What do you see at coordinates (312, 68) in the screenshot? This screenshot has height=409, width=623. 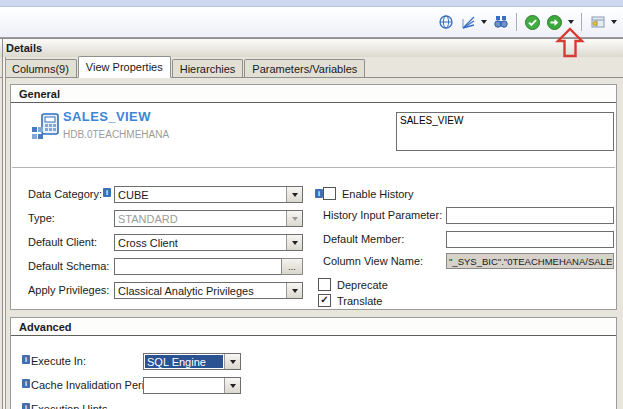 I see `tab-bar: Columns(9) View Properties Hierarchies P…` at bounding box center [312, 68].